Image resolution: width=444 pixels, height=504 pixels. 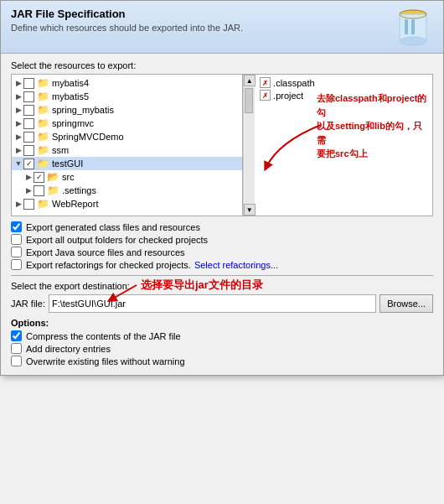 I want to click on item-label-spring-mybatis: spring_mybatis, so click(x=83, y=110).